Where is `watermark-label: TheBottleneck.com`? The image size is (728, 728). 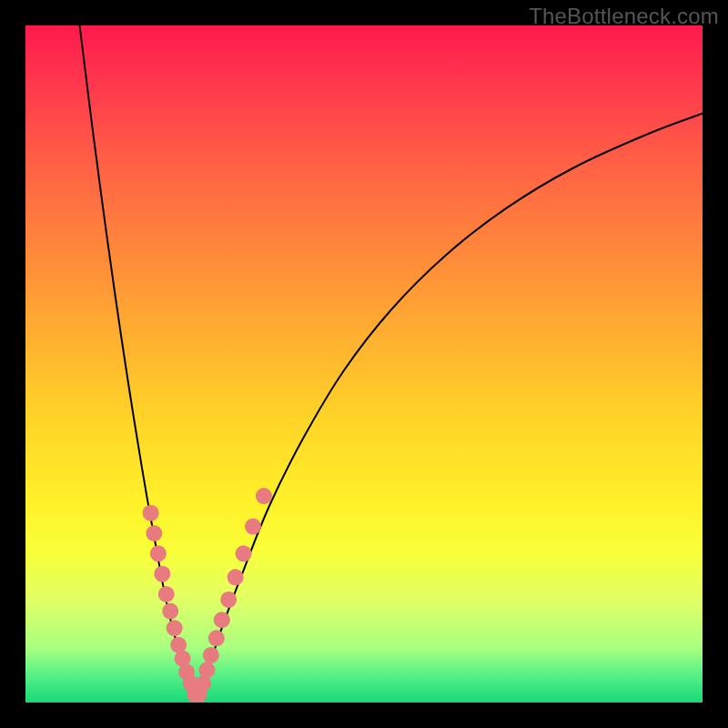
watermark-label: TheBottleneck.com is located at coordinates (624, 16).